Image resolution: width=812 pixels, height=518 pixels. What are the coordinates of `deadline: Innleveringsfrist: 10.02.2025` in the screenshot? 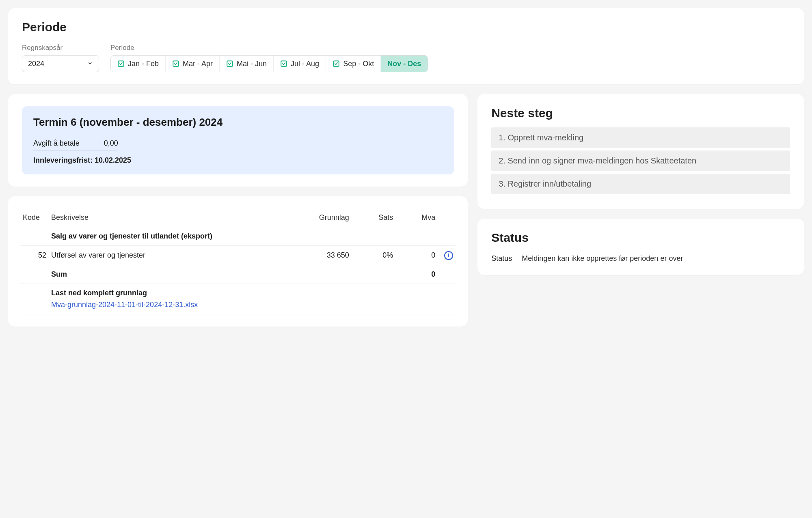 It's located at (238, 161).